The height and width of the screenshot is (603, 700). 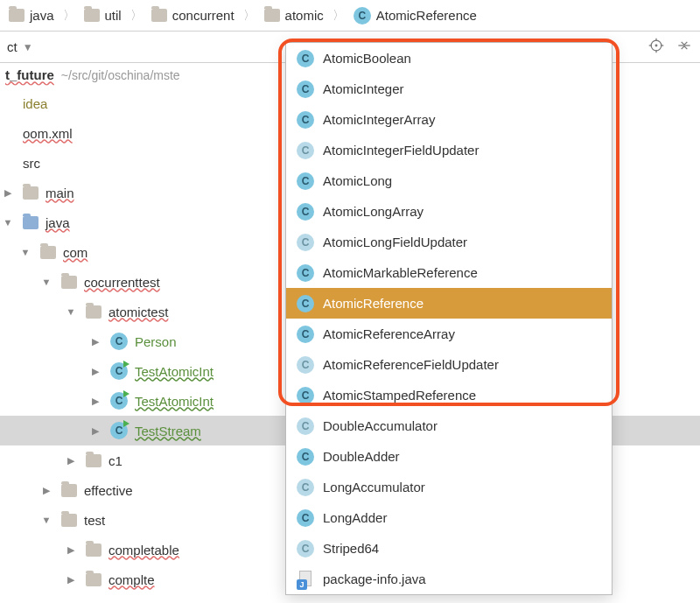 I want to click on tree-label: cocurrenttest, so click(x=122, y=282).